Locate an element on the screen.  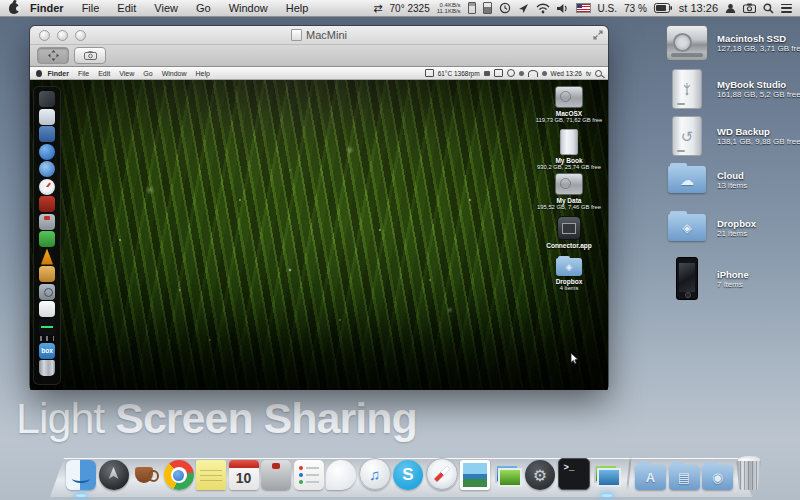
remote-dock-camera-icon is located at coordinates (47, 292).